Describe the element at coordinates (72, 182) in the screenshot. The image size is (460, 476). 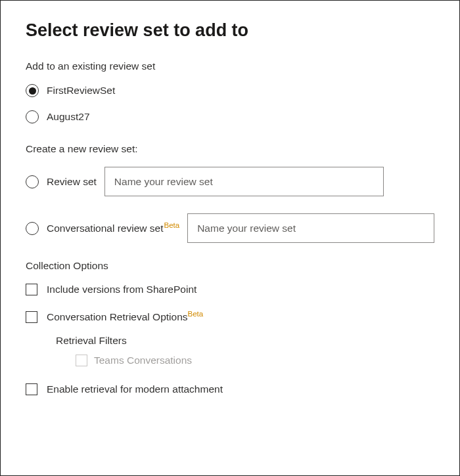
I see `radio-label: Review set` at that location.